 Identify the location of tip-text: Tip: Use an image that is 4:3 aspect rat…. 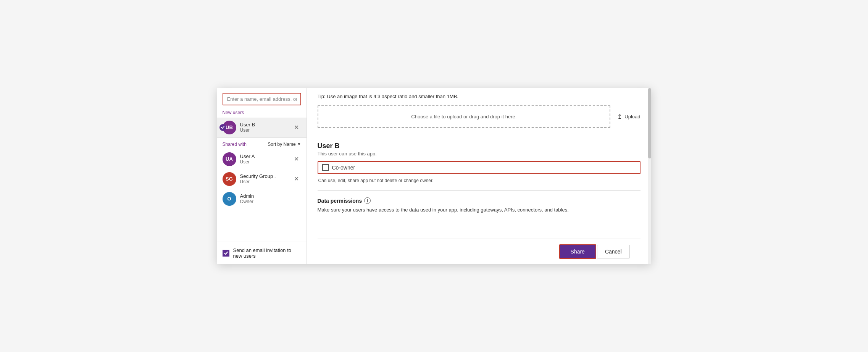
(479, 94).